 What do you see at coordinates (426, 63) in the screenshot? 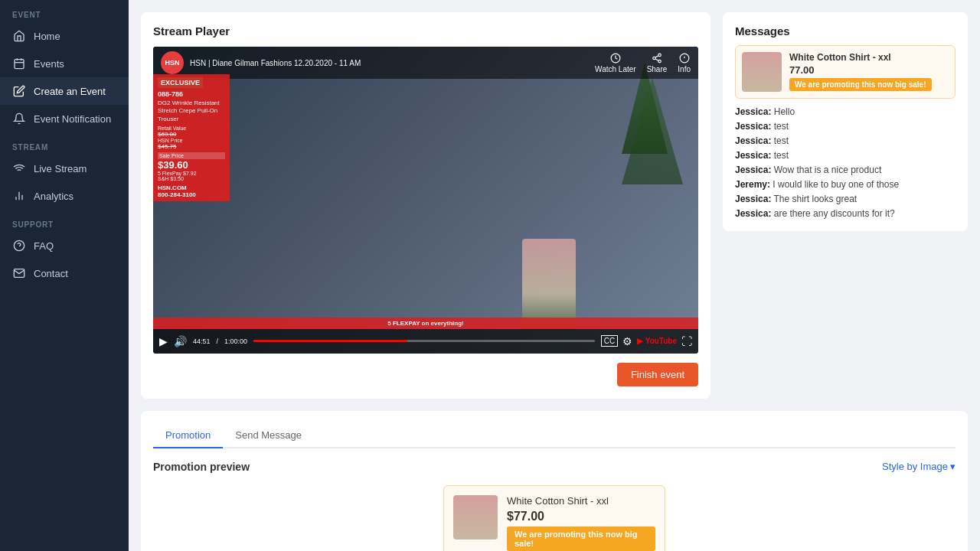
I see `video-top-bar: HSN HSN | Diane Gilman Fashions 12.20.20…` at bounding box center [426, 63].